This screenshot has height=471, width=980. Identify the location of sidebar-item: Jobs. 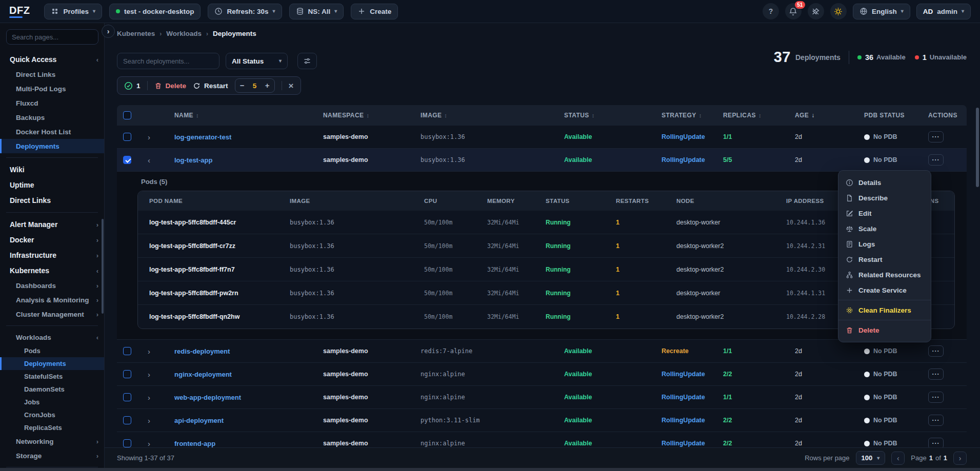
(52, 402).